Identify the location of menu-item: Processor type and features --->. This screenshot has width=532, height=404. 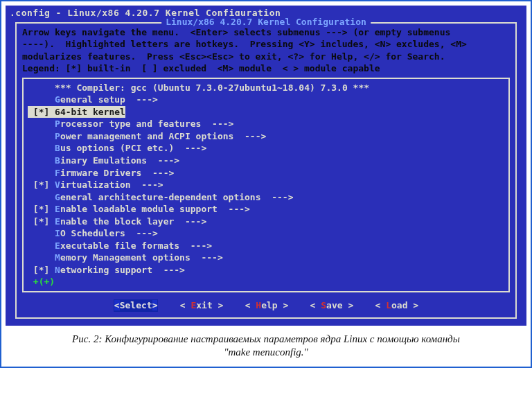
(266, 124).